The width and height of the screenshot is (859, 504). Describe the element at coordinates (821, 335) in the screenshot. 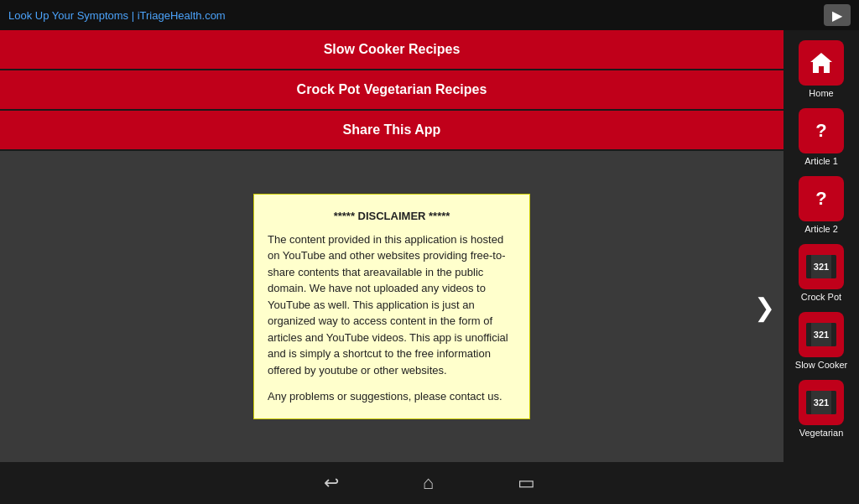

I see `slow-cooker-film-strip: 321` at that location.